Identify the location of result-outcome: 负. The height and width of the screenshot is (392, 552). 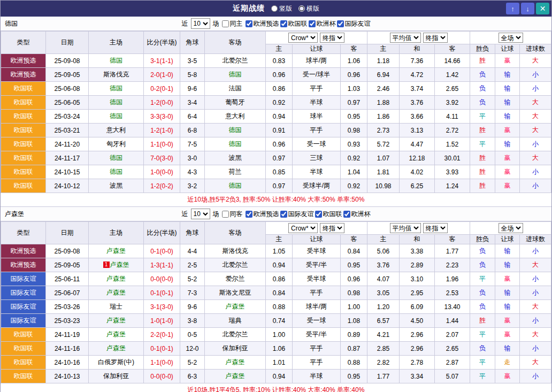
(482, 293).